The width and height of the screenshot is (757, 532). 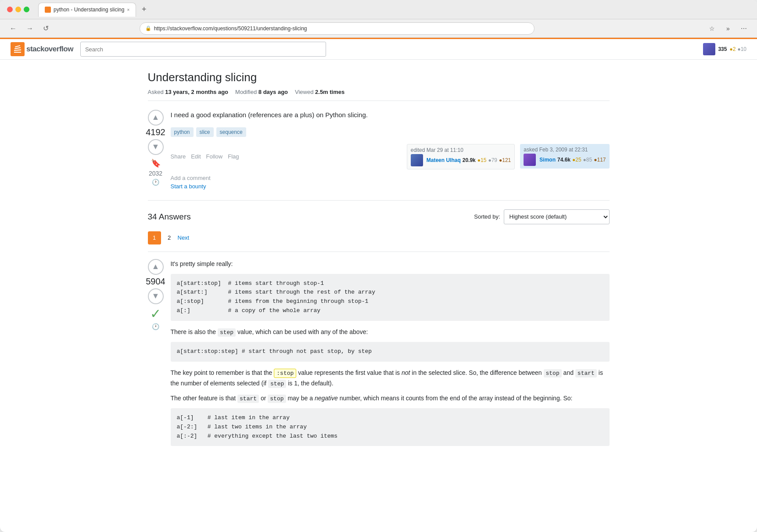 What do you see at coordinates (469, 160) in the screenshot?
I see `editor-rep: 20.9k` at bounding box center [469, 160].